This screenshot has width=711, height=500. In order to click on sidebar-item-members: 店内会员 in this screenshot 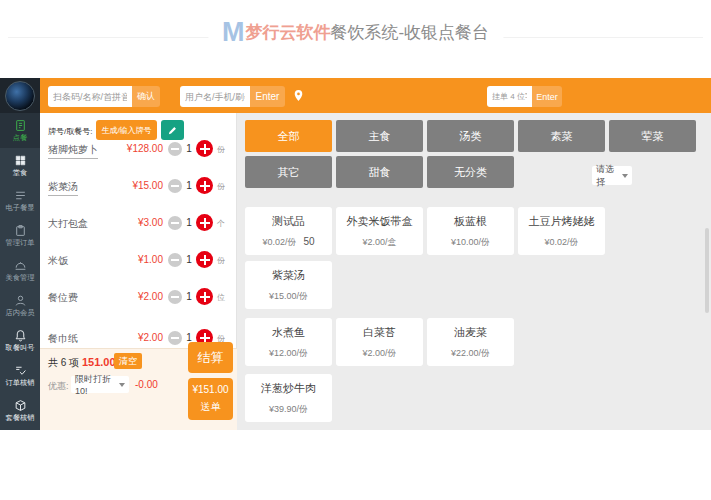, I will do `click(20, 306)`.